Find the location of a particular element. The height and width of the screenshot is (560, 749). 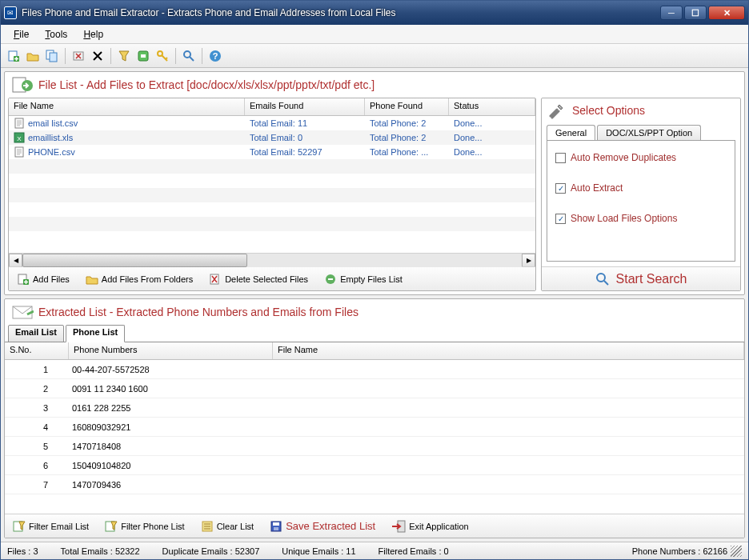

titlebar: ✉ Files Phone and Email Extractor - Extr… is located at coordinates (374, 13).